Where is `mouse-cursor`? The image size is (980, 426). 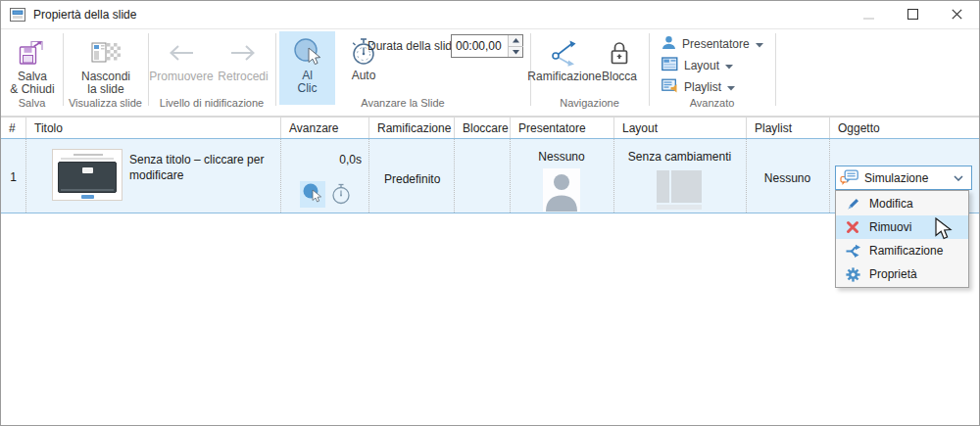 mouse-cursor is located at coordinates (945, 231).